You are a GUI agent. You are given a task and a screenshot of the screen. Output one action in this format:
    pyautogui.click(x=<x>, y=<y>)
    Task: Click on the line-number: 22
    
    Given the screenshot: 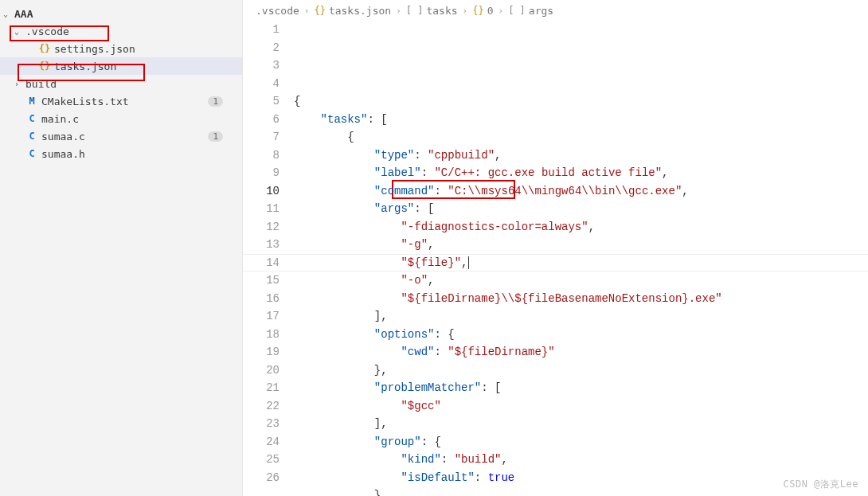 What is the action you would take?
    pyautogui.click(x=261, y=406)
    